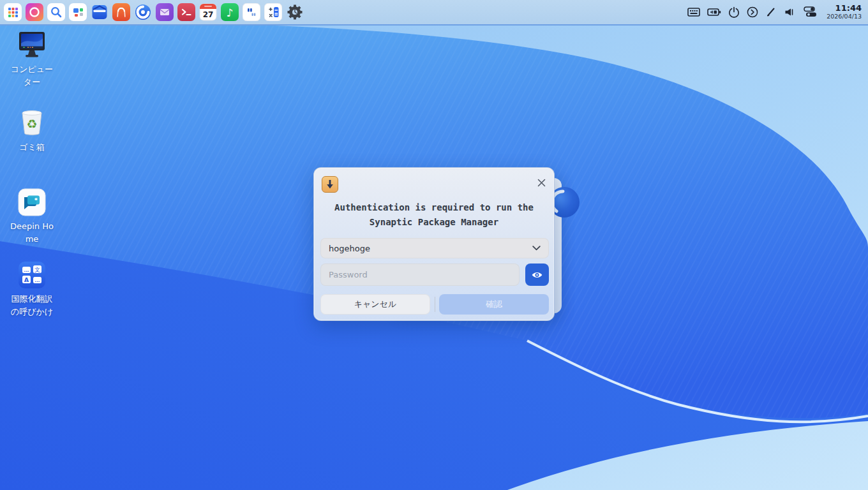 The height and width of the screenshot is (490, 868). What do you see at coordinates (435, 248) in the screenshot?
I see `user-dropdown: hogehoge` at bounding box center [435, 248].